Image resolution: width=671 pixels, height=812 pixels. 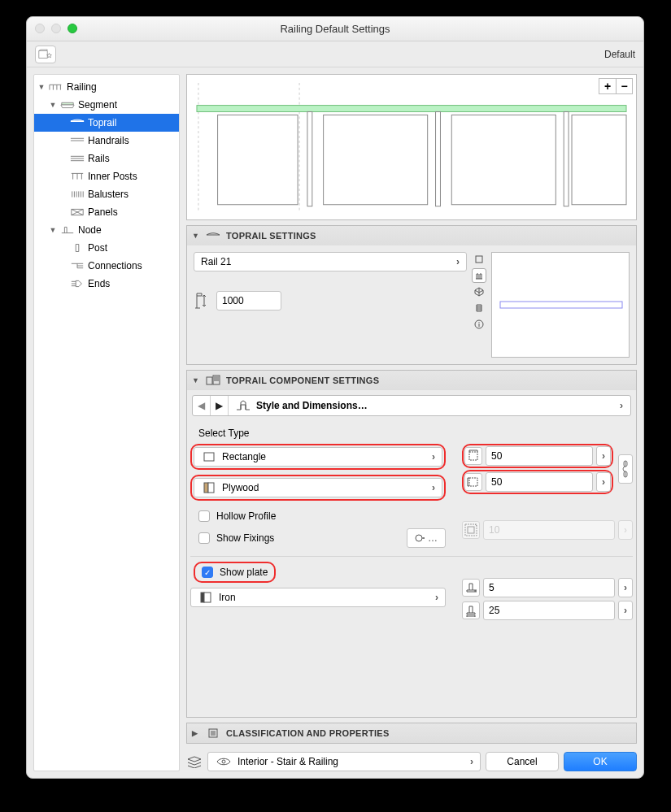 What do you see at coordinates (479, 276) in the screenshot?
I see `view-elevation-button` at bounding box center [479, 276].